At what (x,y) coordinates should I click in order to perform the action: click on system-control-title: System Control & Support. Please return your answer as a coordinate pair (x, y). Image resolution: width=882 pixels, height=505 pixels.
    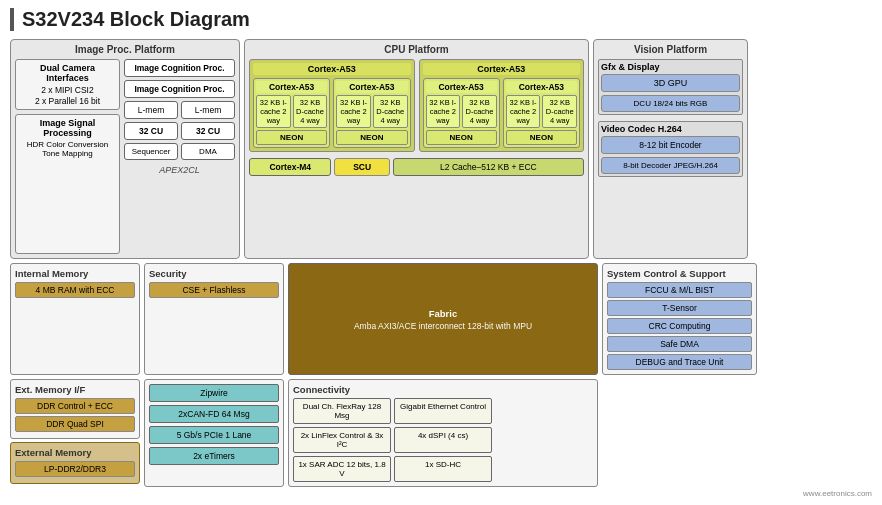
    Looking at the image, I should click on (680, 274).